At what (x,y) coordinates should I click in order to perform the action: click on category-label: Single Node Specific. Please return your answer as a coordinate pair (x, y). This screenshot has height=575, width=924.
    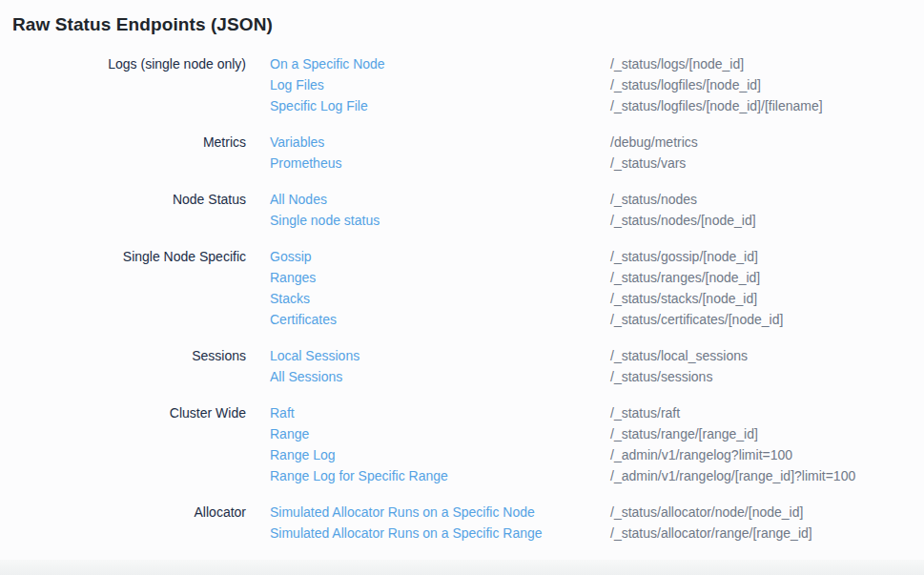
    Looking at the image, I should click on (130, 257).